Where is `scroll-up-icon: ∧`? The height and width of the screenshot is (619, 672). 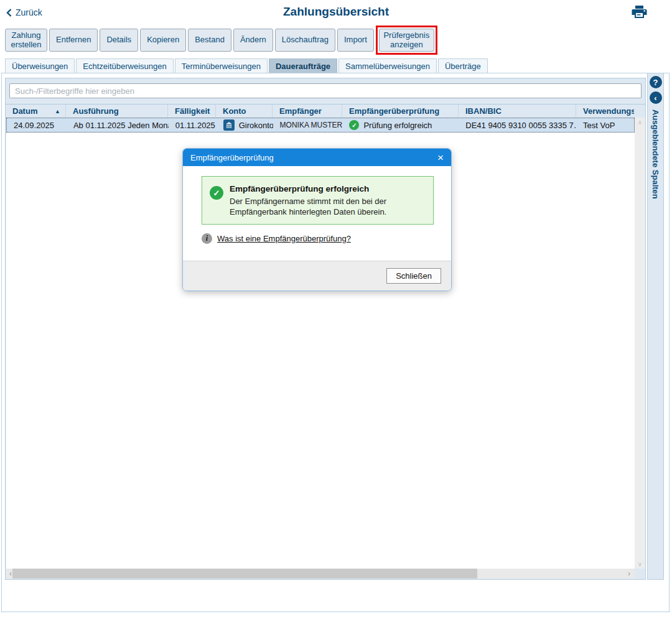 scroll-up-icon: ∧ is located at coordinates (640, 122).